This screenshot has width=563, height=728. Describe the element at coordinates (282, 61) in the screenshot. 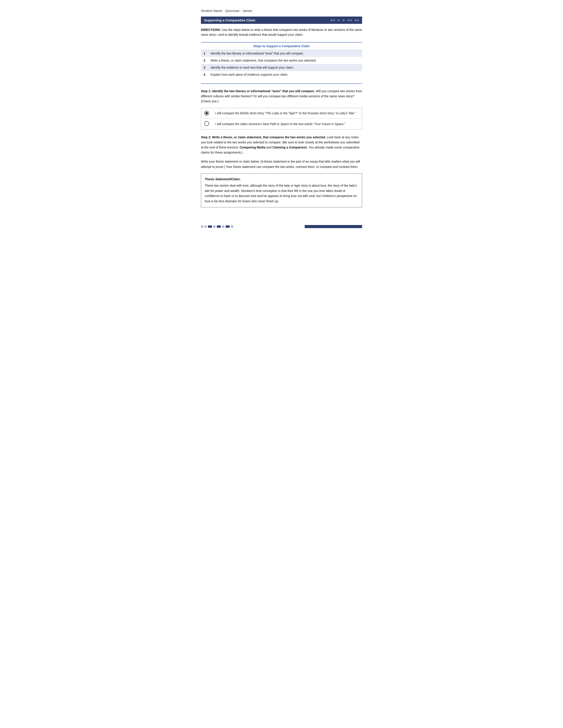

I see `table-row: 2 Write a thesis, or claim statement, th…` at that location.